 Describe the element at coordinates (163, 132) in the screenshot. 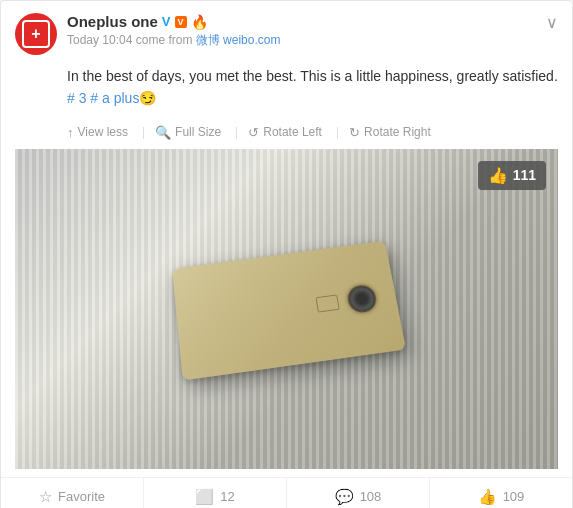

I see `full-size-icon: 🔍` at that location.